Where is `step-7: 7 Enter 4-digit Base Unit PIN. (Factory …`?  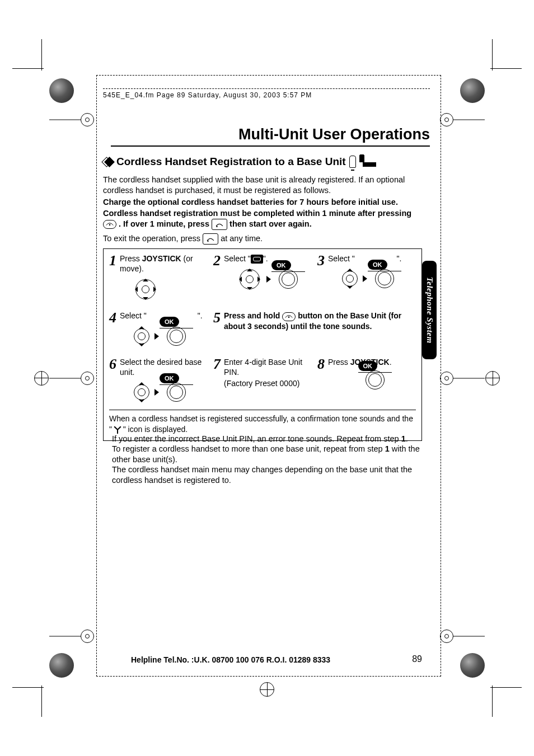
step-7: 7 Enter 4-digit Base Unit PIN. (Factory … is located at coordinates (263, 381).